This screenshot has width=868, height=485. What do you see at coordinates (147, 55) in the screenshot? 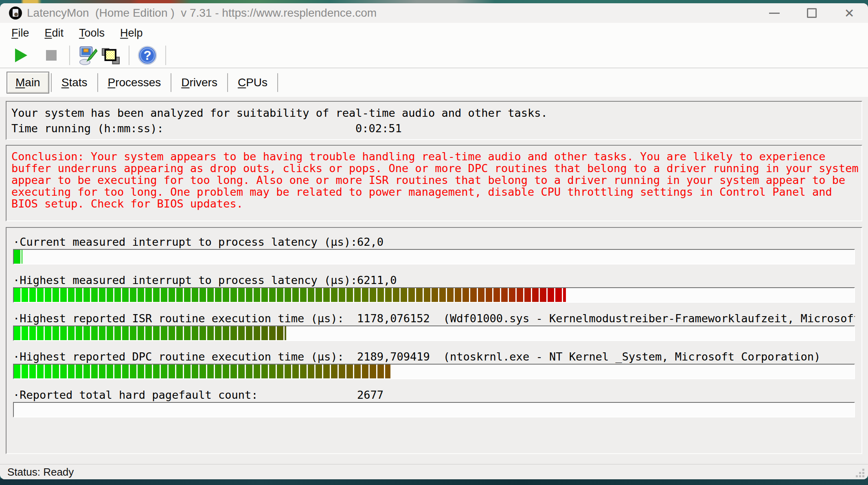
I see `help-button: ?` at bounding box center [147, 55].